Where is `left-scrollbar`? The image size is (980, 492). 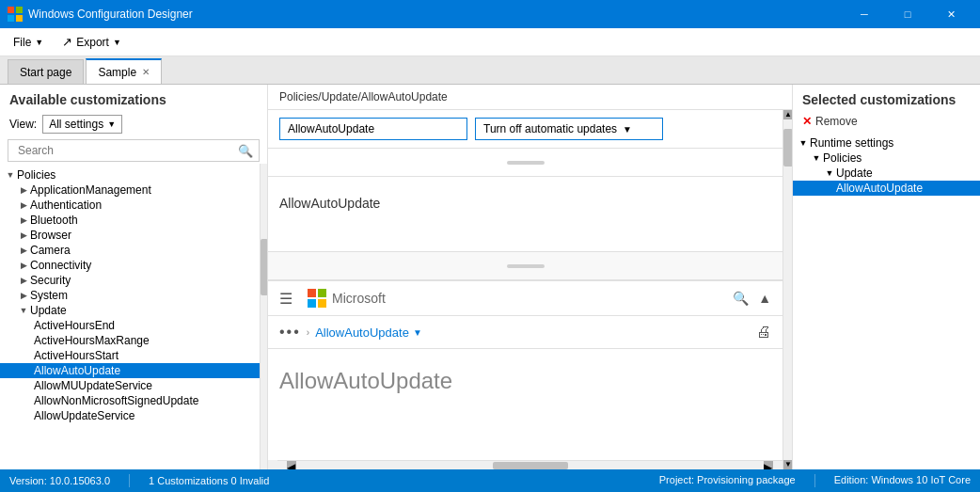 left-scrollbar is located at coordinates (263, 316).